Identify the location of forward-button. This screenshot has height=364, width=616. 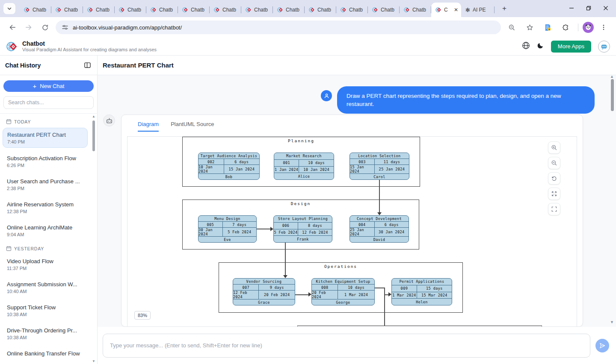
(29, 27).